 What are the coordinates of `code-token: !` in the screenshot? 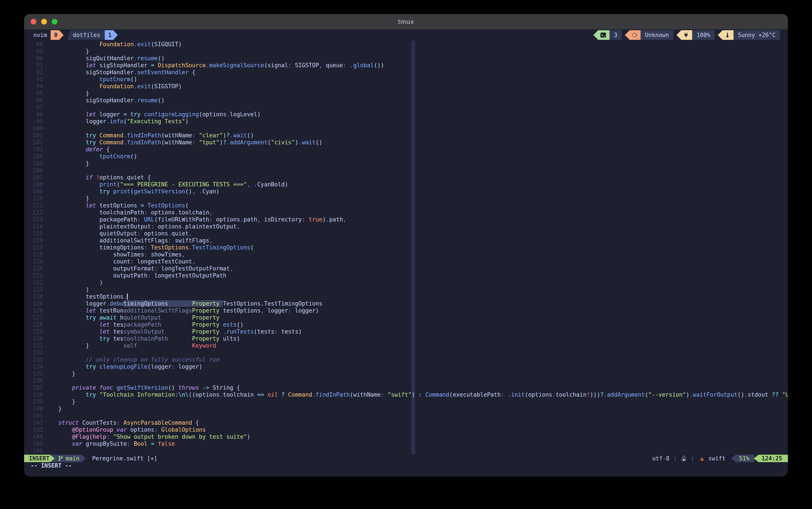 It's located at (98, 177).